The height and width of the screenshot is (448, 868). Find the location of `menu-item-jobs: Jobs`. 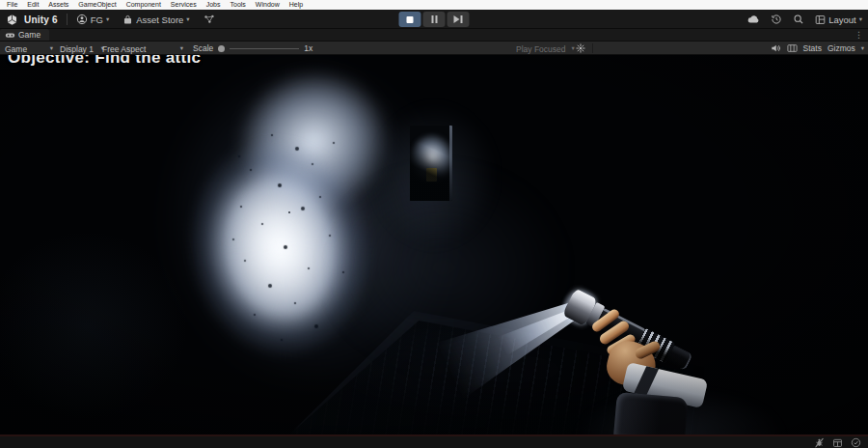

menu-item-jobs: Jobs is located at coordinates (214, 5).